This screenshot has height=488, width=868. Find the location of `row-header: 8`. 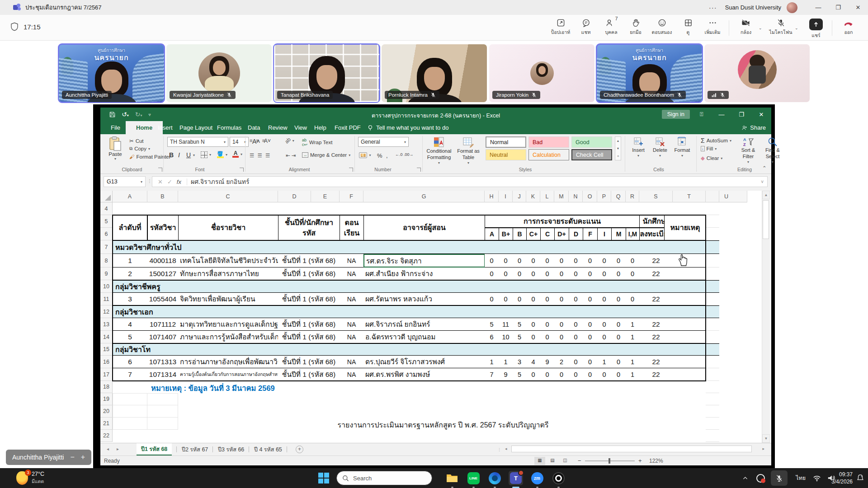

row-header: 8 is located at coordinates (107, 261).